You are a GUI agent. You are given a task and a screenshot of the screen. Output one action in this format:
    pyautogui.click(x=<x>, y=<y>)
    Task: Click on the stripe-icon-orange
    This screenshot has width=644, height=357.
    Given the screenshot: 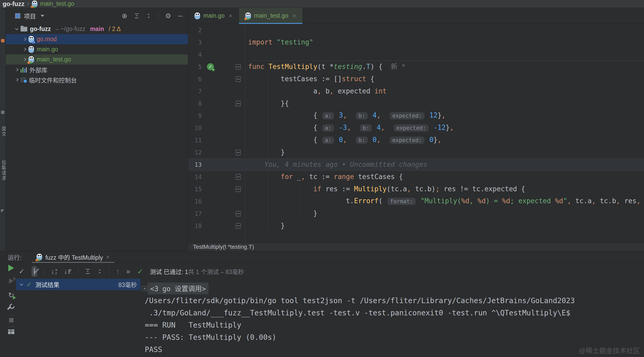 What is the action you would take?
    pyautogui.click(x=3, y=41)
    